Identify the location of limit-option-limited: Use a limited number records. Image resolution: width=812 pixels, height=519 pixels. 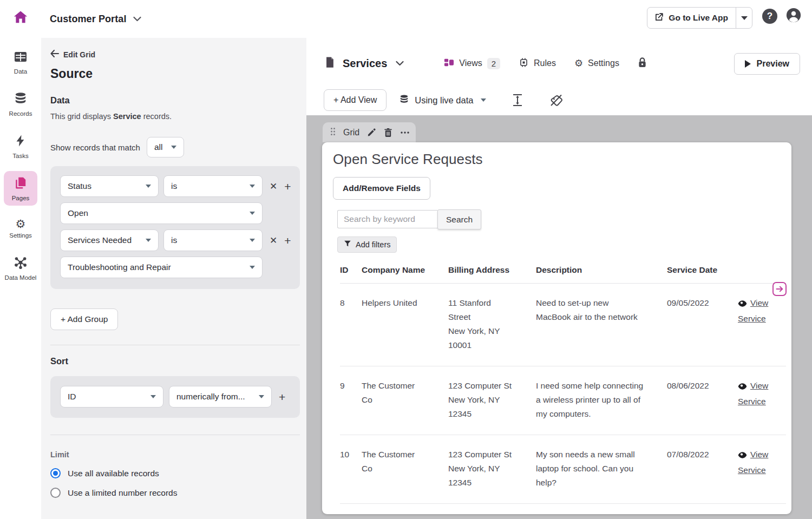
(173, 492).